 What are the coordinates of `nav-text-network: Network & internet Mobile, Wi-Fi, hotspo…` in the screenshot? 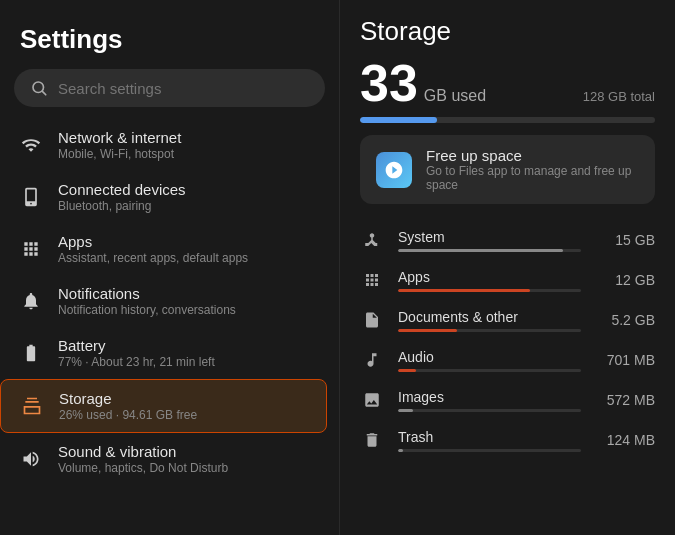 It's located at (120, 145).